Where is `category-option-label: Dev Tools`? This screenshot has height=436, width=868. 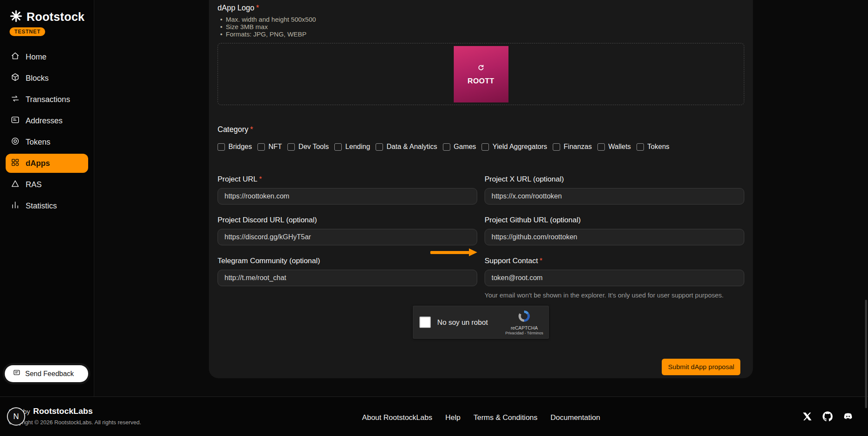 category-option-label: Dev Tools is located at coordinates (314, 147).